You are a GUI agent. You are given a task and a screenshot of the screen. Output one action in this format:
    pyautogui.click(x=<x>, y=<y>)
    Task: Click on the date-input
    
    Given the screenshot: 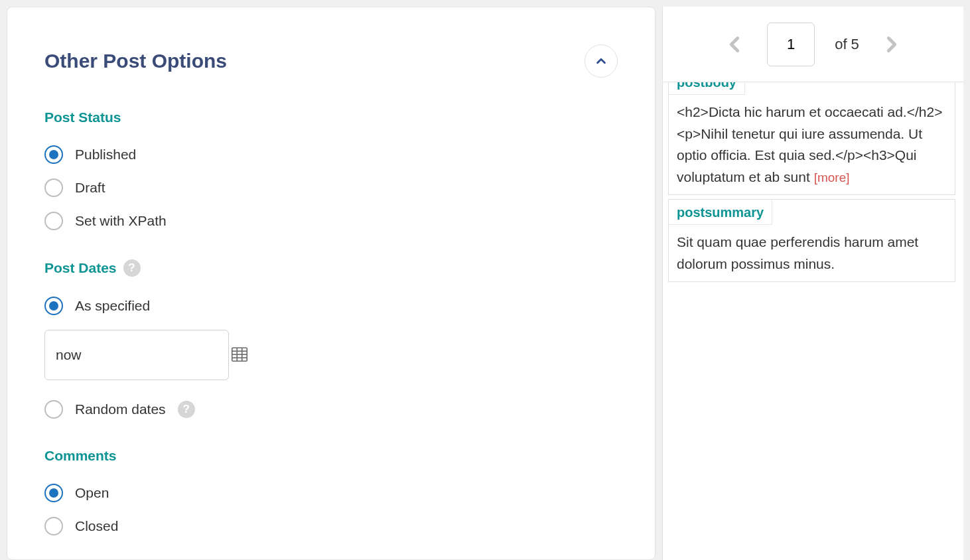 What is the action you would take?
    pyautogui.click(x=143, y=355)
    